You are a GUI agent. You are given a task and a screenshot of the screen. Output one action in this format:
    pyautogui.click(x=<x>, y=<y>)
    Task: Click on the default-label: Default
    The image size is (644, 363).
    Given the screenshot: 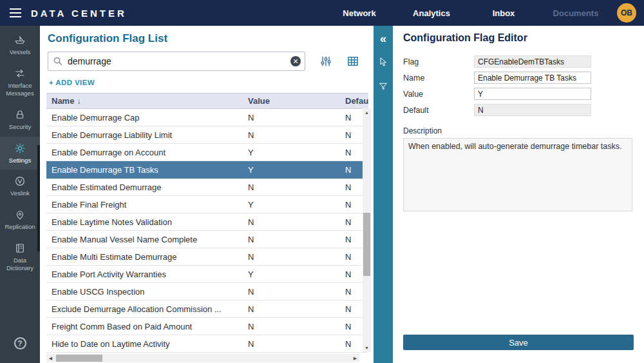 What is the action you would take?
    pyautogui.click(x=439, y=110)
    